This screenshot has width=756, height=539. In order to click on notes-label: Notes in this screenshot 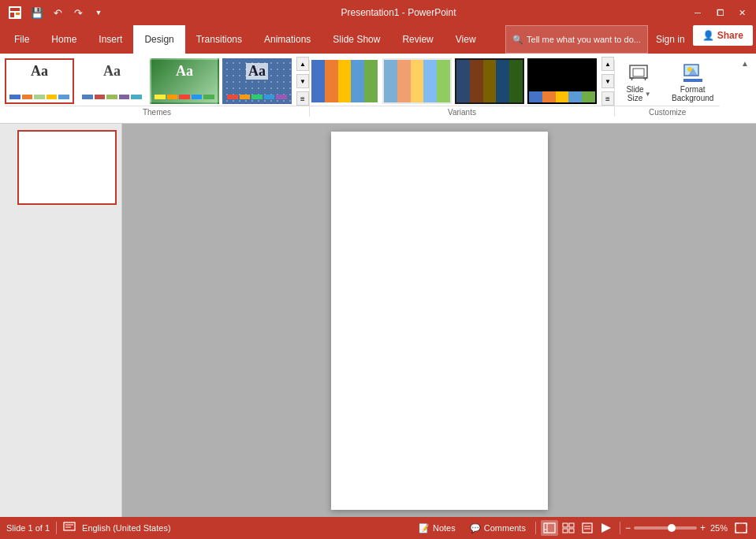, I will do `click(445, 528)`.